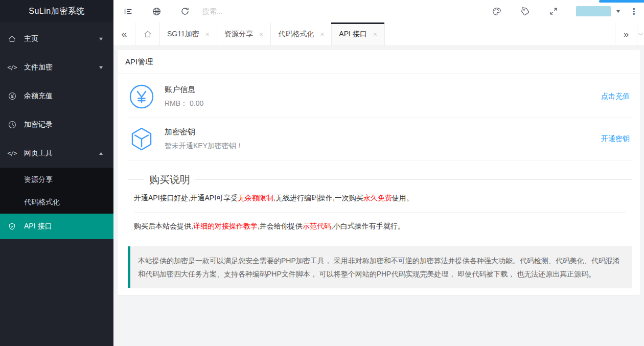 This screenshot has width=644, height=346. What do you see at coordinates (68, 96) in the screenshot?
I see `sidebar-item-label: 余额充值` at bounding box center [68, 96].